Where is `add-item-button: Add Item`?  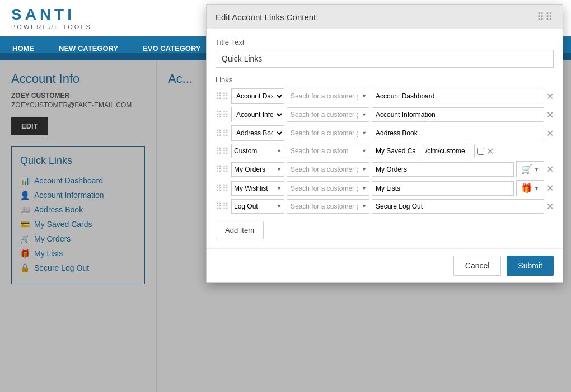 add-item-button: Add Item is located at coordinates (240, 230).